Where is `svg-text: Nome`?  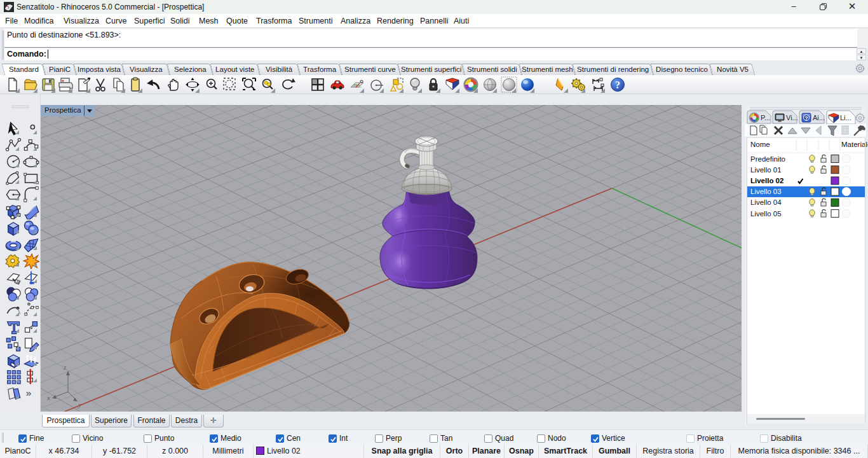
svg-text: Nome is located at coordinates (760, 144).